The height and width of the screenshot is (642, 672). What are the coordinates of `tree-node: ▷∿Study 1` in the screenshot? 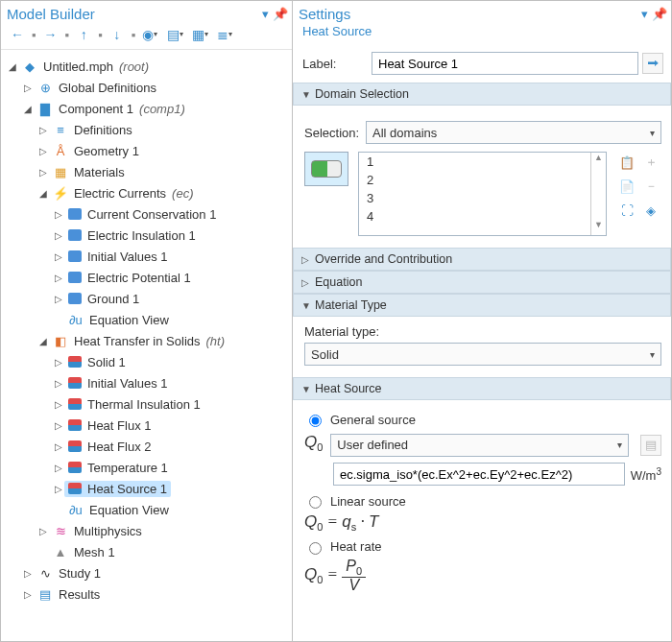 It's located at (146, 573).